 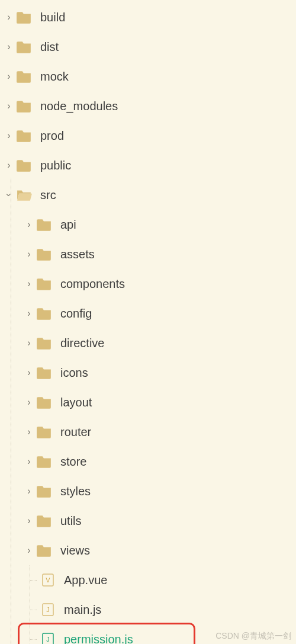 I want to click on tree-item-label: components, so click(x=92, y=284).